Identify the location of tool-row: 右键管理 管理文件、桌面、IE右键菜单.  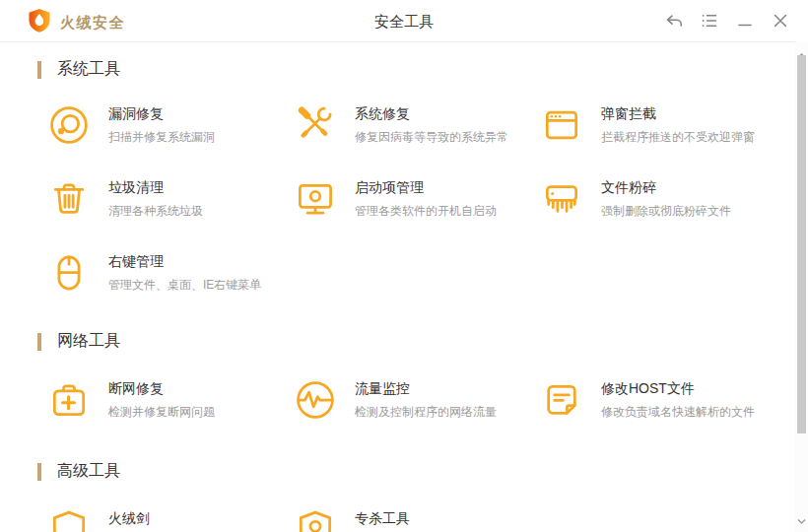
(170, 273).